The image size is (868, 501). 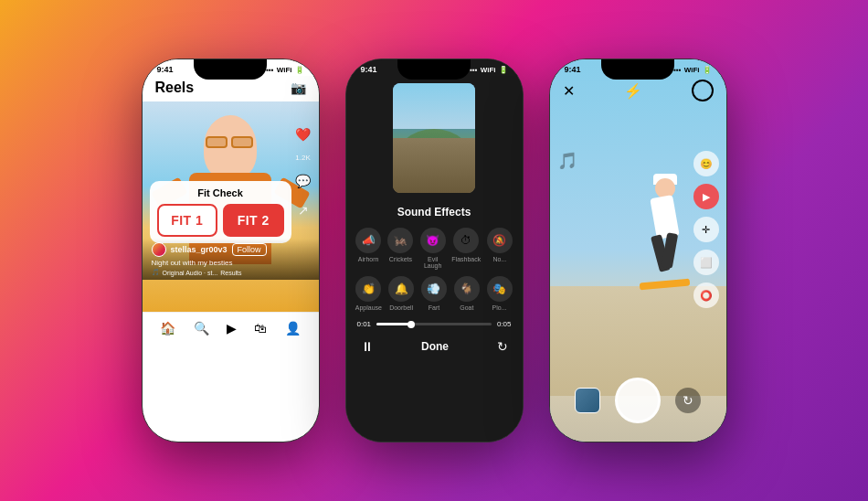 I want to click on status-bar-2: 9:41 ▪▪▪ WiFi 🔋, so click(x=435, y=68).